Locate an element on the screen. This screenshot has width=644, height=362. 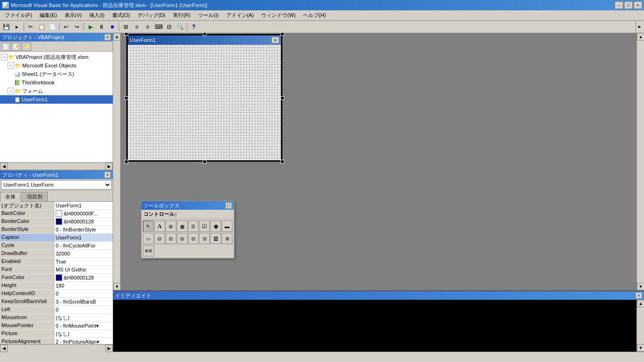
right-vscroll-down: ▼ is located at coordinates (640, 287).